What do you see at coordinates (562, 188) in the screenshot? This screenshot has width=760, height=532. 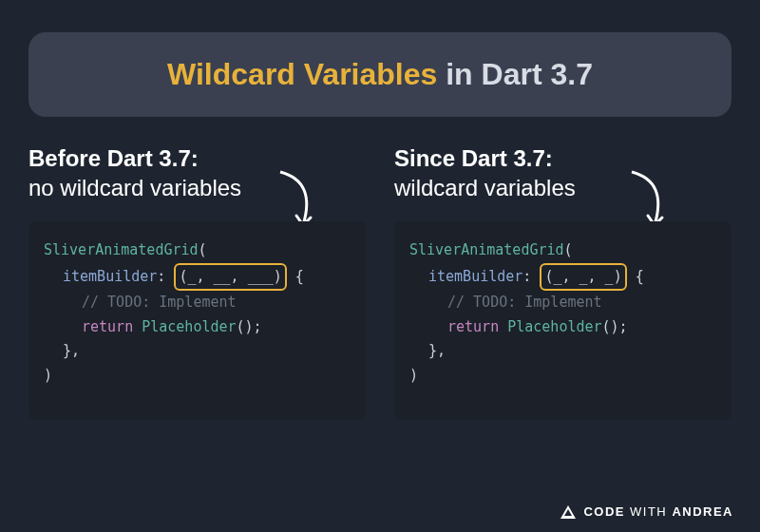 I see `right-heading-normal: wildcard variables` at bounding box center [562, 188].